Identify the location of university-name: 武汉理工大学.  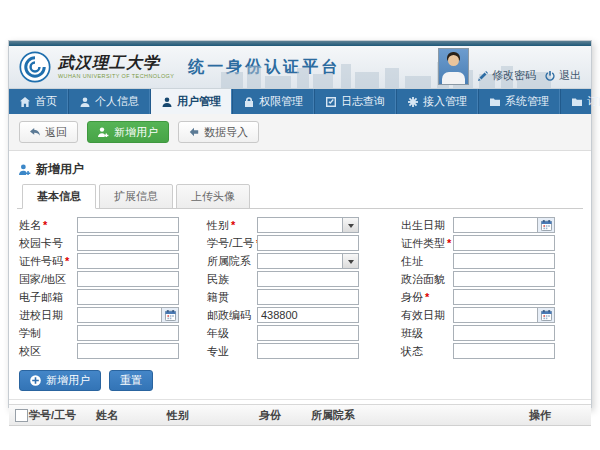
(116, 63).